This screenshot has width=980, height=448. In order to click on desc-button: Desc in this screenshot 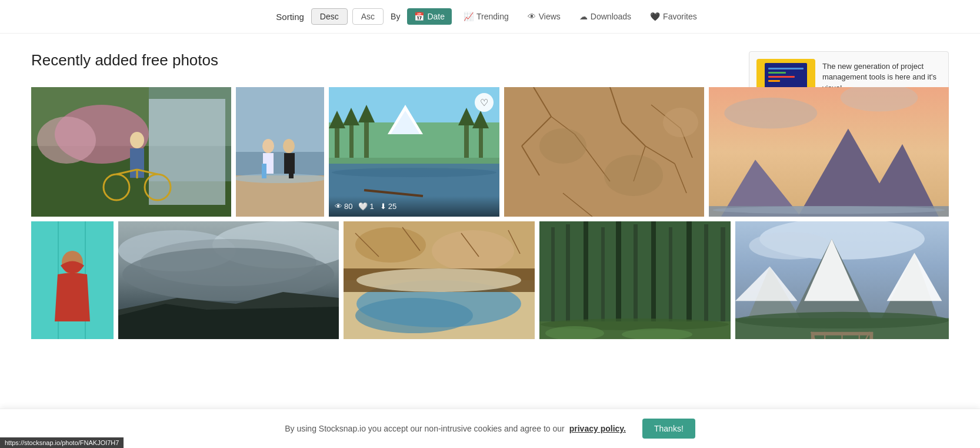, I will do `click(329, 16)`.